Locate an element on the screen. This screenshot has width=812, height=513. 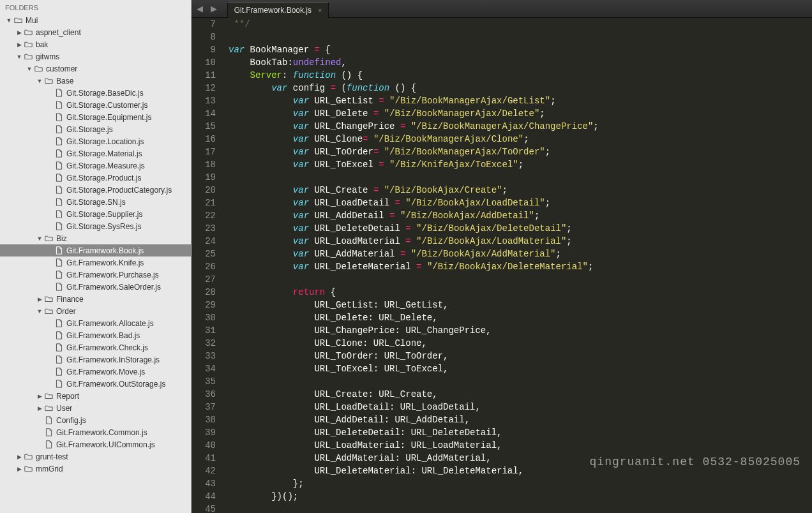
file-item: Git.Storage.Location.js is located at coordinates (96, 142).